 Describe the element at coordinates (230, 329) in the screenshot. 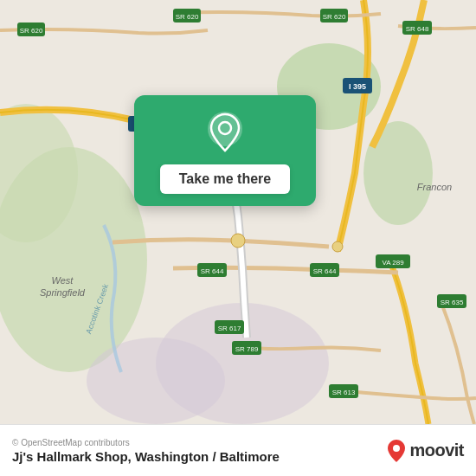

I see `svg-text: SR 617` at that location.